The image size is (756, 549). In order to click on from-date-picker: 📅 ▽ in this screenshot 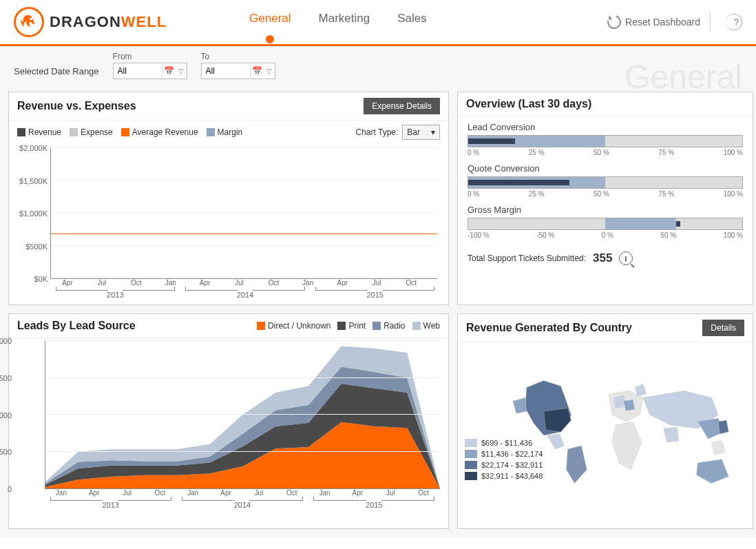, I will do `click(150, 71)`.